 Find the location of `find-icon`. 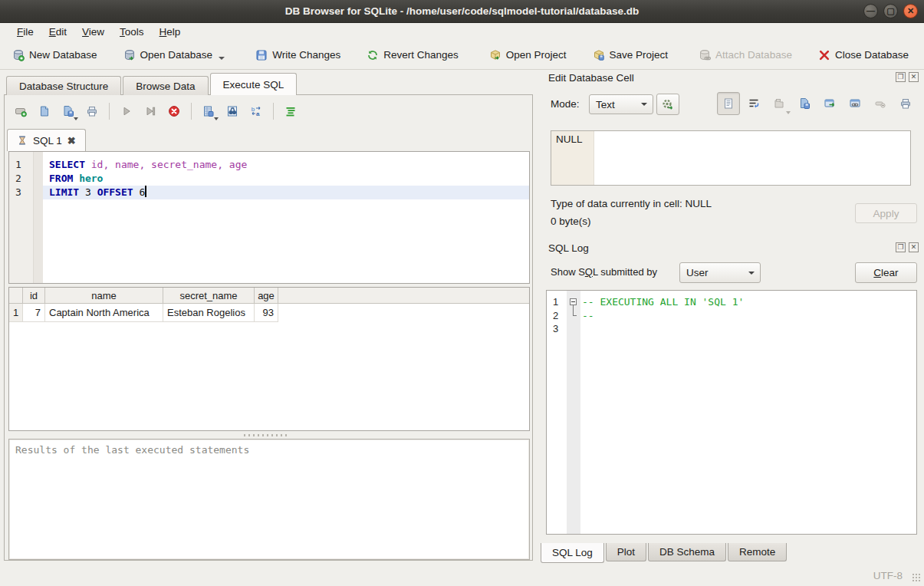

find-icon is located at coordinates (232, 111).